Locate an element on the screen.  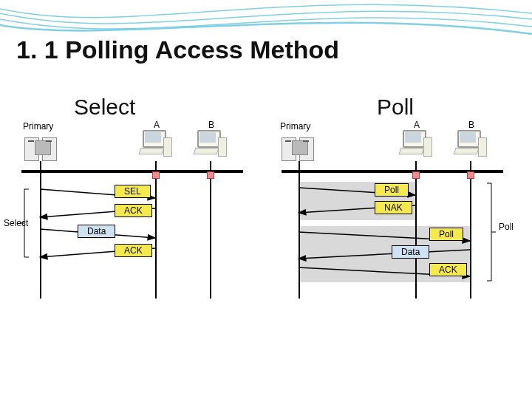
slide-title: 1. 1 Polling Access Method is located at coordinates (177, 50).